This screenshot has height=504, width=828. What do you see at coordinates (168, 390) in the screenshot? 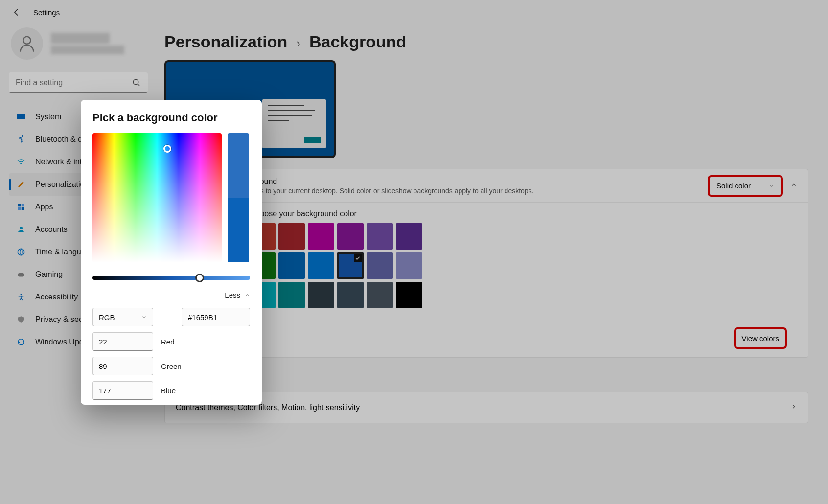
I see `blue-label: Blue` at bounding box center [168, 390].